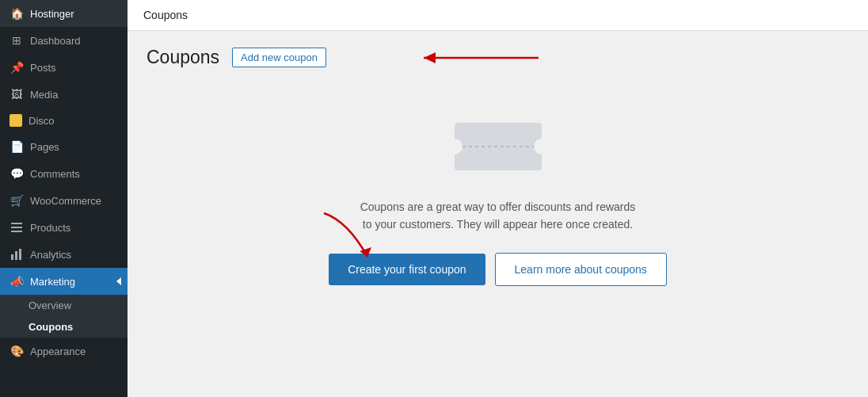 The width and height of the screenshot is (868, 397). I want to click on posts-icon: 📌, so click(17, 67).